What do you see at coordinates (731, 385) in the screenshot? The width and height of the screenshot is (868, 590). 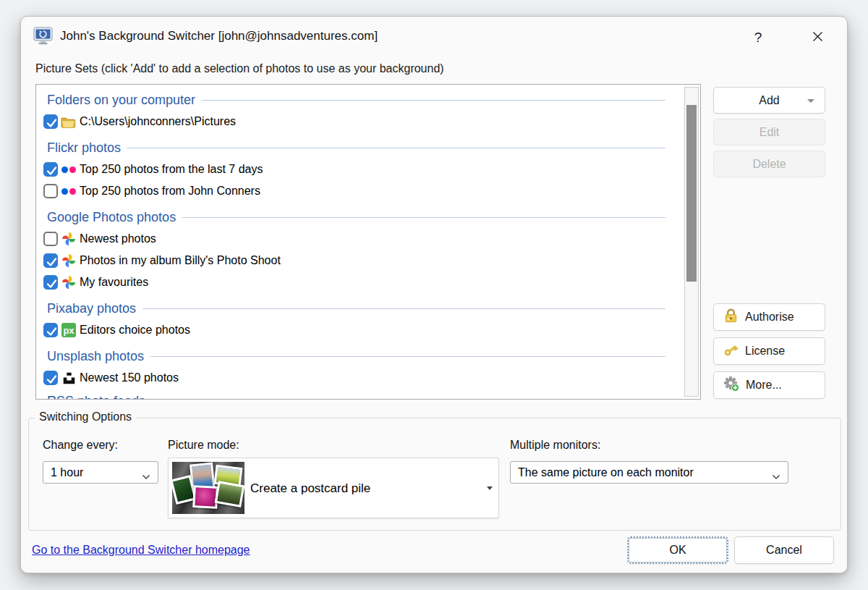 I see `gear-plus-icon` at bounding box center [731, 385].